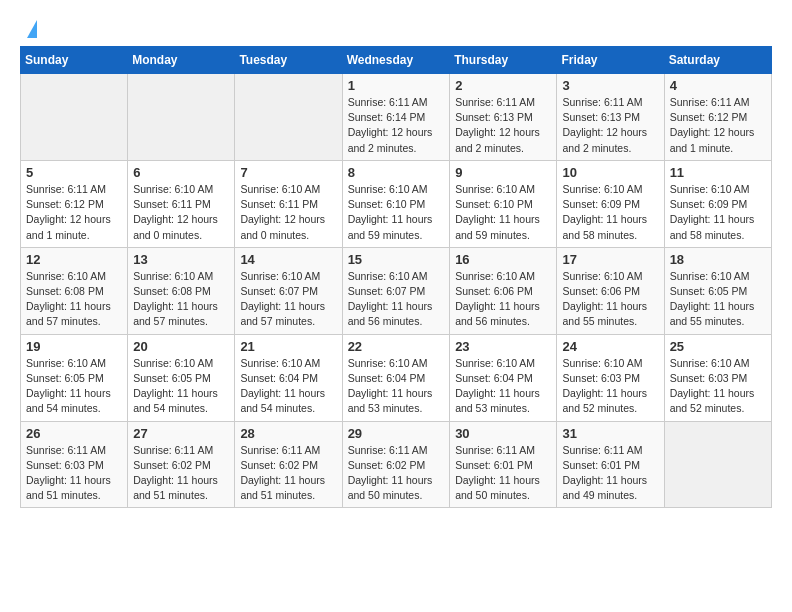  Describe the element at coordinates (396, 126) in the screenshot. I see `day-info: Sunrise: 6:11 AM Sunset: 6:14 PM Dayligh…` at that location.